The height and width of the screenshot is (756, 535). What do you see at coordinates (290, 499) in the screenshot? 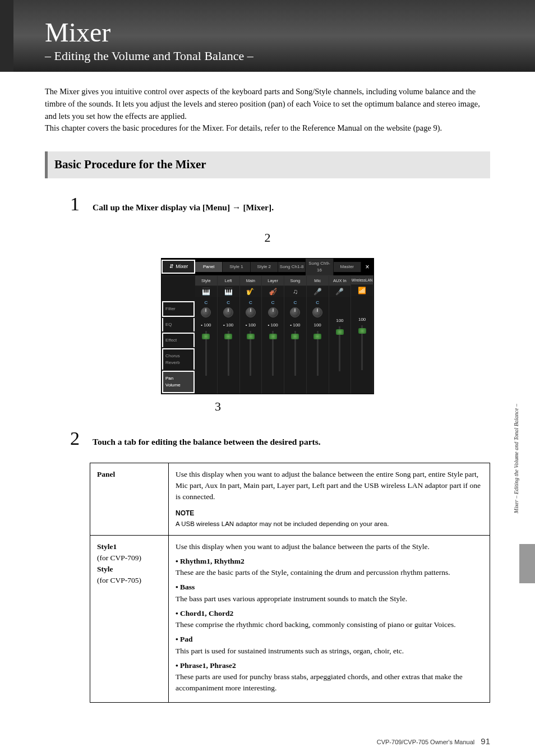
I see `table-row-panel: Panel Use this display when you want to …` at bounding box center [290, 499].